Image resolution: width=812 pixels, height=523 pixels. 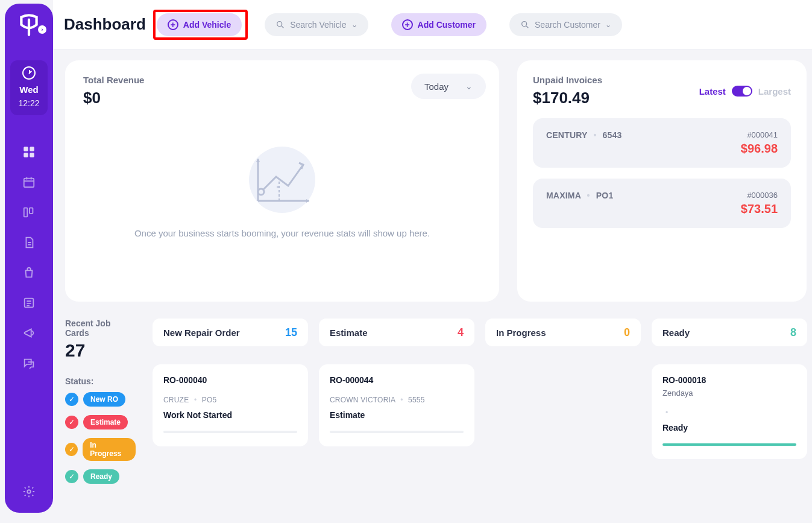 I want to click on header: Dashboard + Add Vehicle Search Vehicle ⌄…, so click(x=433, y=25).